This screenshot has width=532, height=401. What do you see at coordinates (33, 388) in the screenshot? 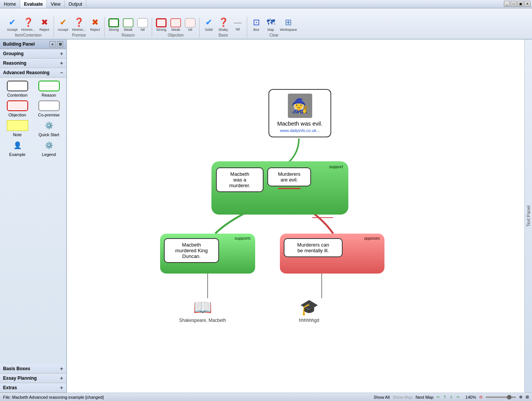
I see `extras-section-header: Extras +` at bounding box center [33, 388].